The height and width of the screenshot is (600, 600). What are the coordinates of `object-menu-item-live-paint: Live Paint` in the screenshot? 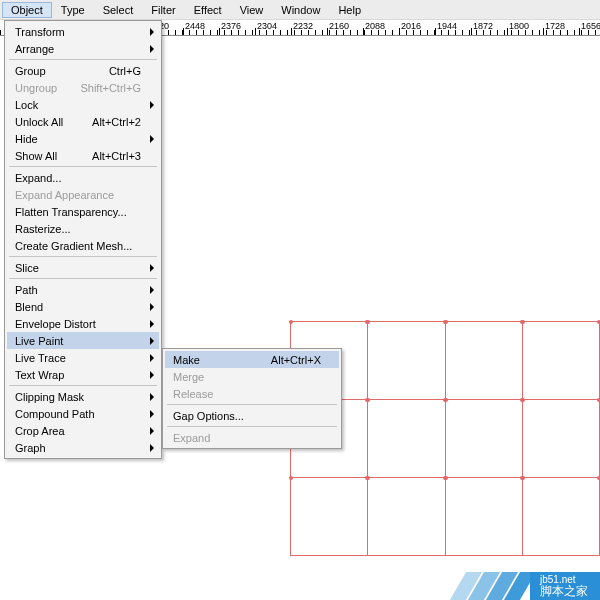 It's located at (83, 340).